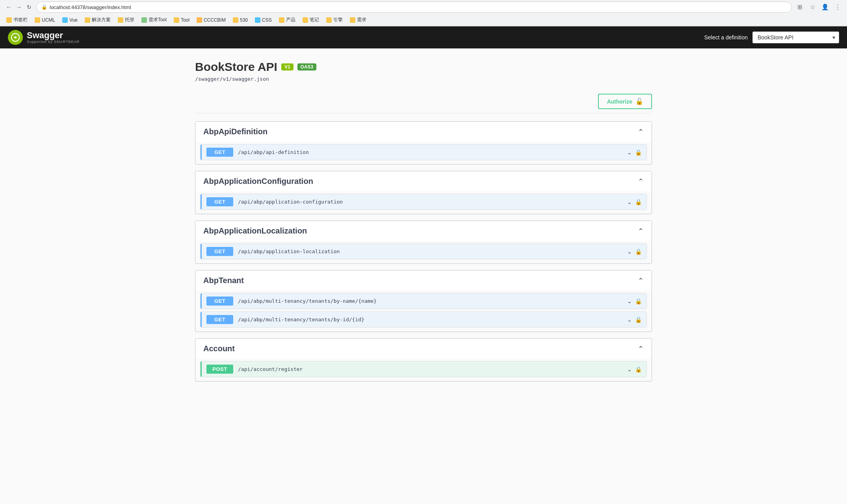 The width and height of the screenshot is (847, 504). I want to click on endpoint-chevron-0-0: ⌄, so click(630, 152).